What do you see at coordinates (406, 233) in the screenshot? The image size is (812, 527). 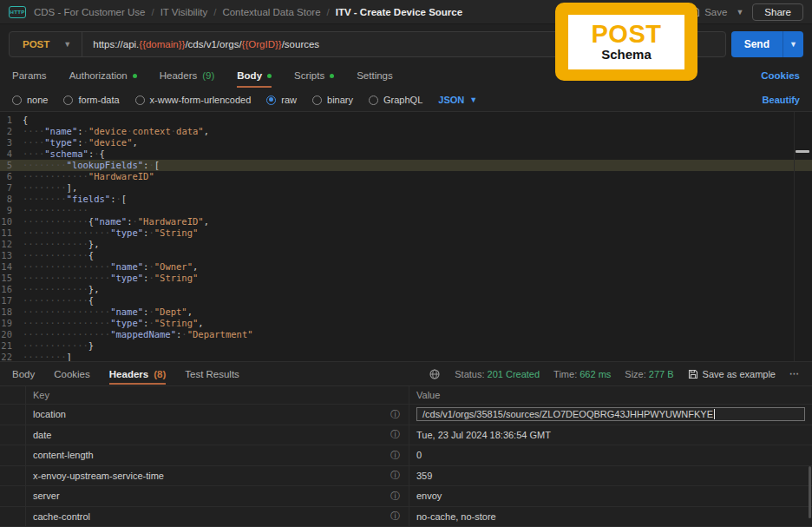 I see `code-line: 11················"type":·"String"` at bounding box center [406, 233].